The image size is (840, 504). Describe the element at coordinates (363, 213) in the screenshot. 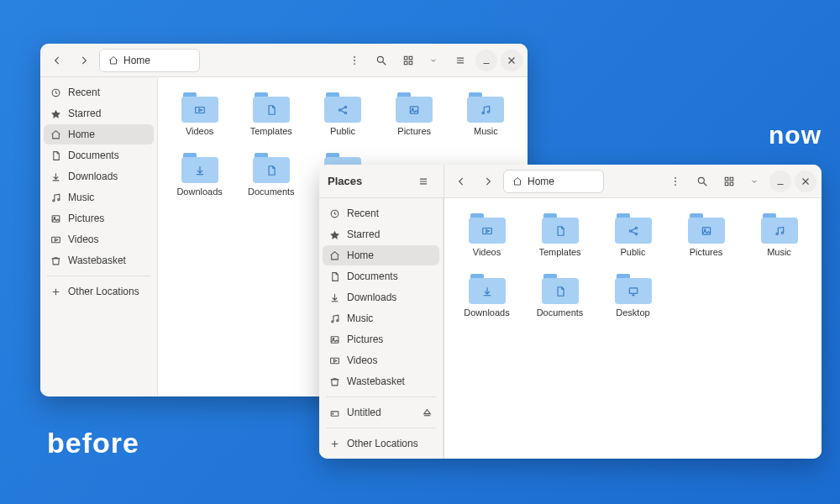

I see `sidebar-label: Recent` at that location.